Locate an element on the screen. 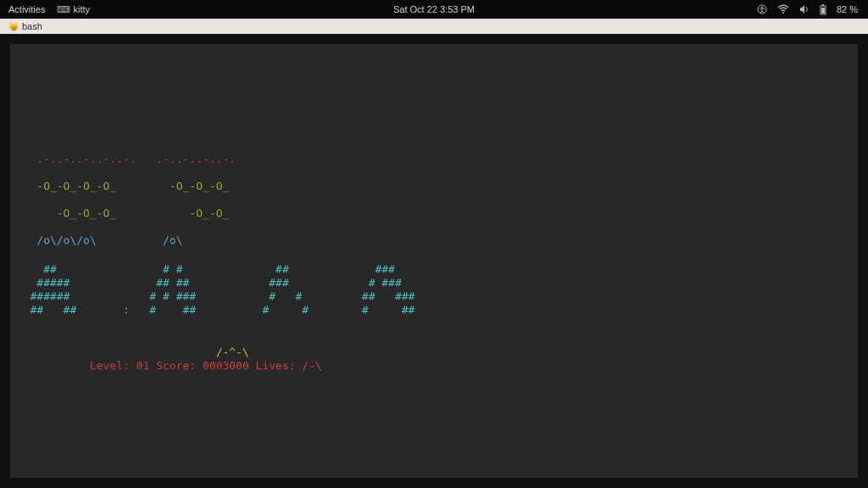  battery-icon is located at coordinates (823, 10).